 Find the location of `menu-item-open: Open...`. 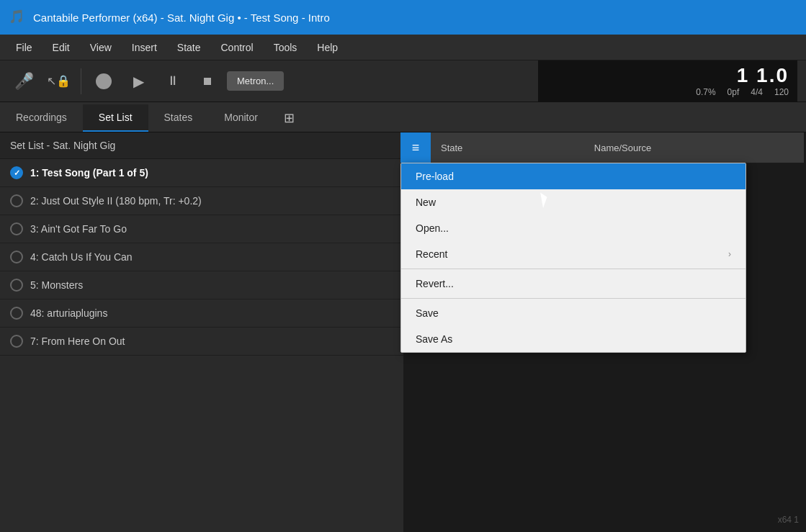

menu-item-open: Open... is located at coordinates (573, 228).